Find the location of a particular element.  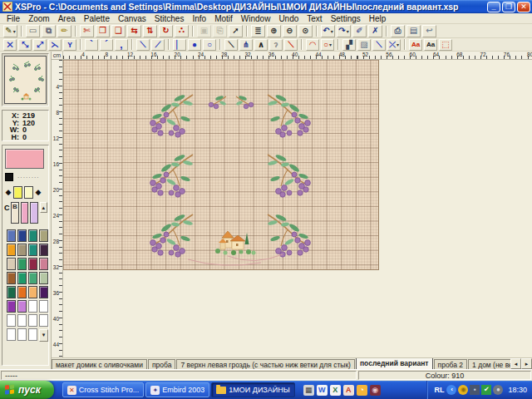

motif-flip-vertical: ⇅ is located at coordinates (150, 32).